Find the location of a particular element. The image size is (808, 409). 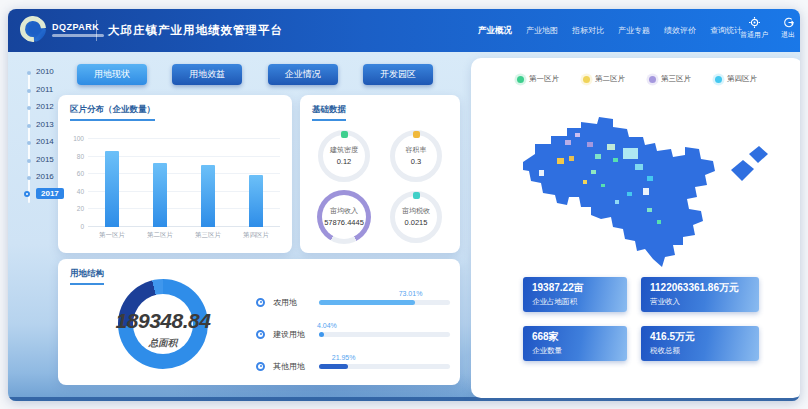

basic-data-title: 基础数据 is located at coordinates (329, 112).